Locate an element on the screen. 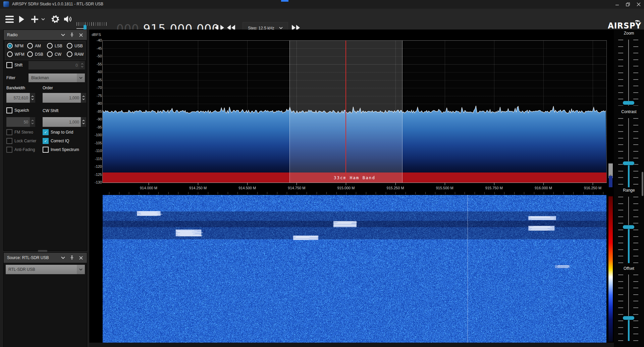  tuning-line is located at coordinates (346, 111).